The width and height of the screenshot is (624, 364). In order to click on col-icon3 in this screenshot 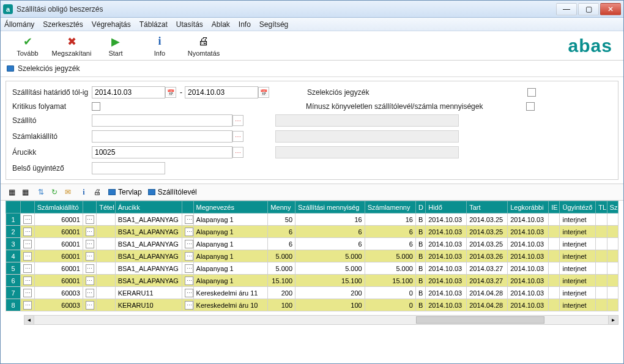, I will do `click(188, 207)`.